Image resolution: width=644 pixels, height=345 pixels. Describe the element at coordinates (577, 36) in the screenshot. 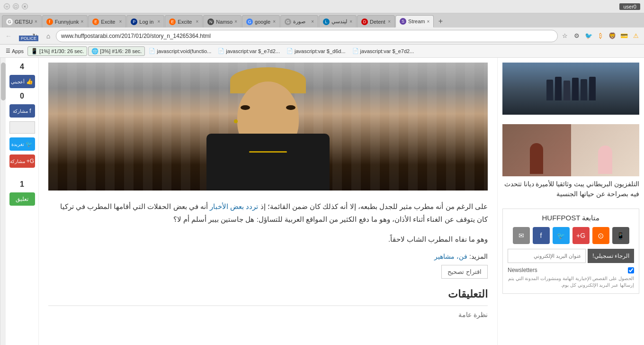

I see `extensions-button: ⚙` at that location.